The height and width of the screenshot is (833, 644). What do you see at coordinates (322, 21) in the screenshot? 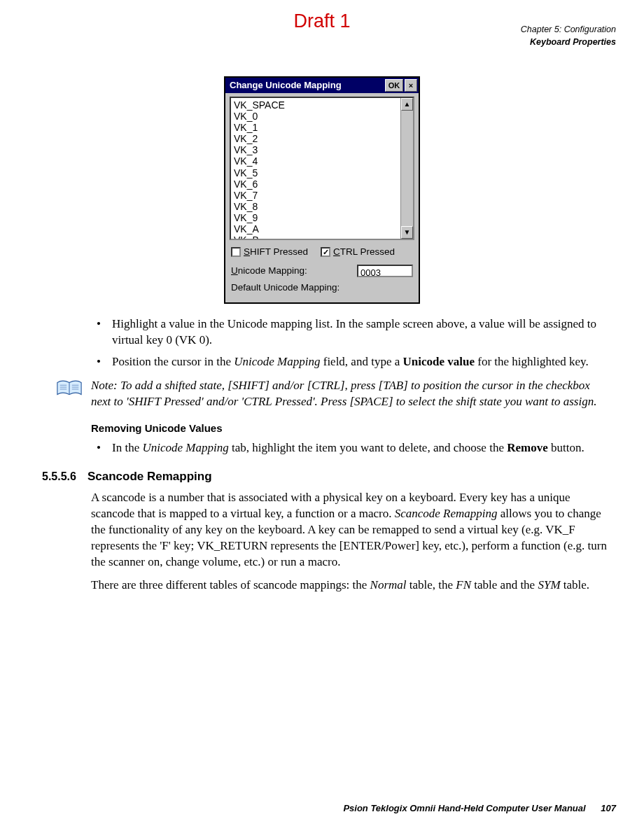
I see `draft-watermark: Draft 1` at bounding box center [322, 21].